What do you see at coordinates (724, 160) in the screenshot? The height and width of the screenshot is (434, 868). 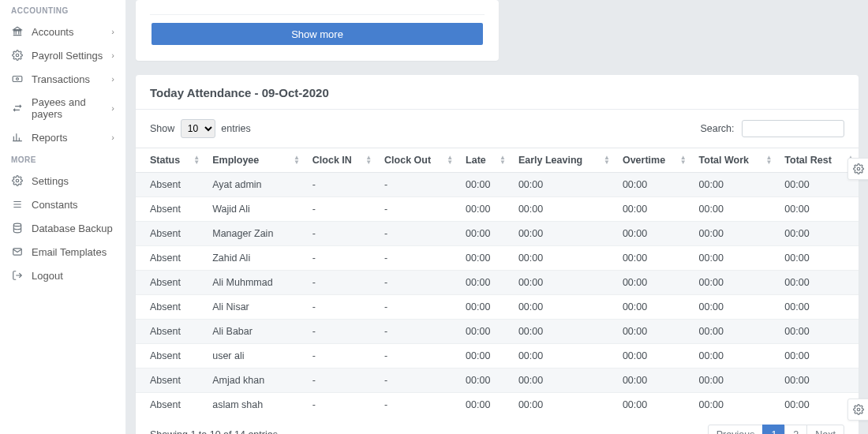 I see `column-label: Total Work` at bounding box center [724, 160].